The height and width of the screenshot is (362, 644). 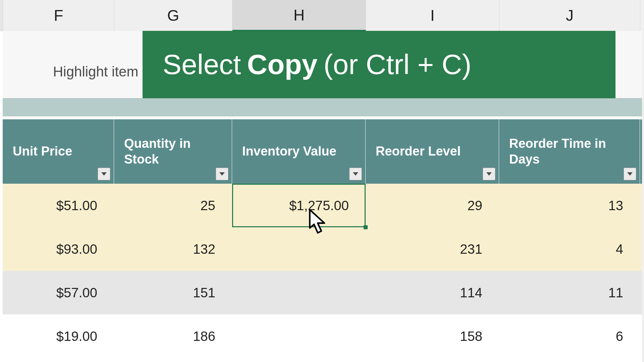 I want to click on cell-reorder-days: 11, so click(x=570, y=293).